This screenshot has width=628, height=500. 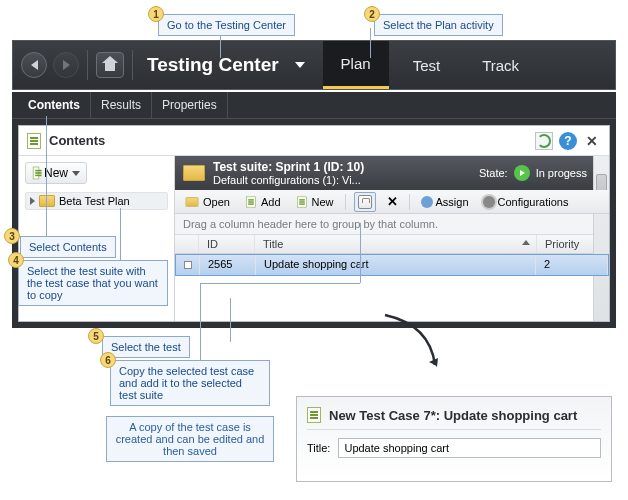 I want to click on callout-select-plan: Select the Plan activity, so click(x=438, y=25).